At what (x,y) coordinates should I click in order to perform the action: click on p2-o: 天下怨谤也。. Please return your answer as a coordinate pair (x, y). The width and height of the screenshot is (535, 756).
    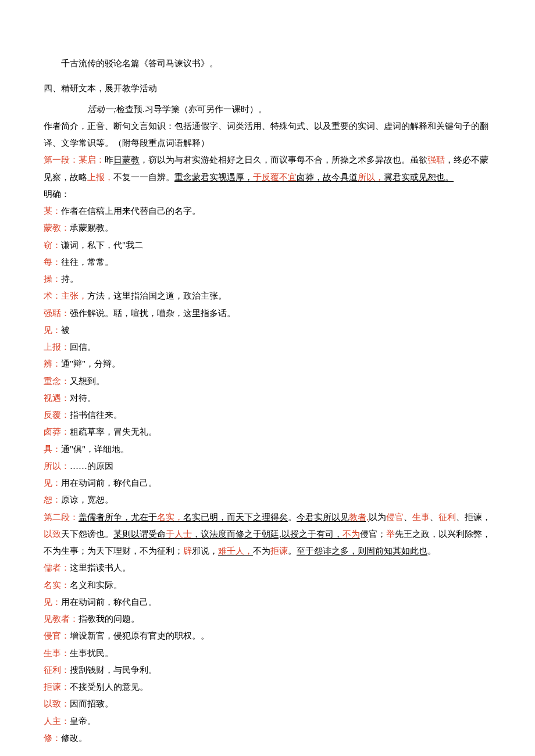
    Looking at the image, I should click on (87, 534).